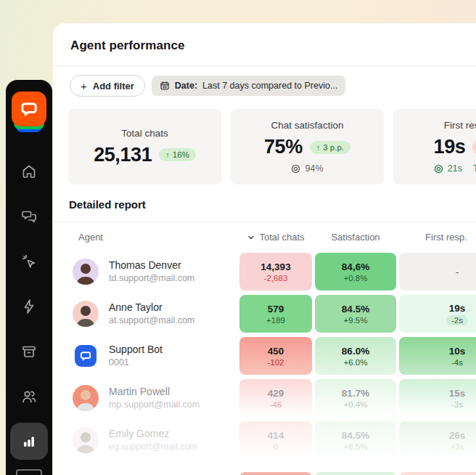 The height and width of the screenshot is (475, 476). Describe the element at coordinates (153, 447) in the screenshot. I see `agent-email: eg.support@mail.com` at that location.